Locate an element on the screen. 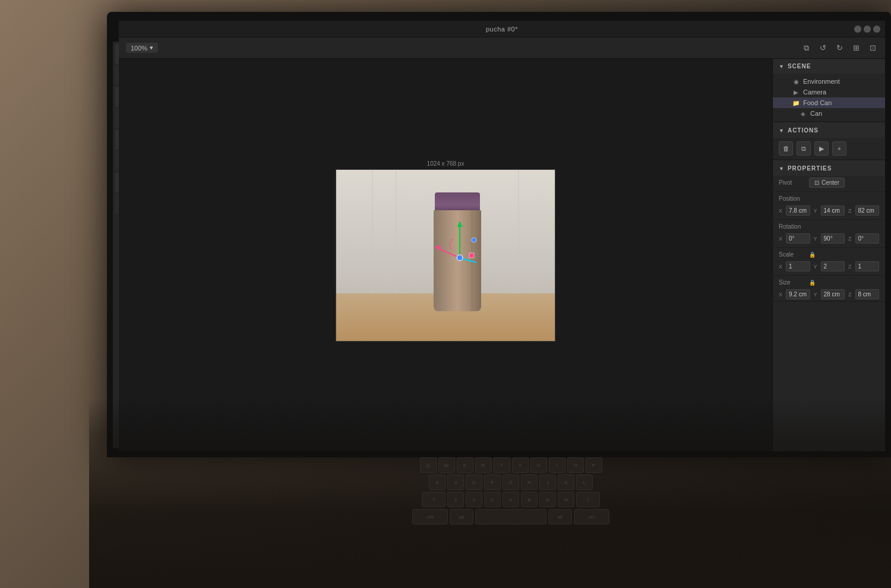  keyboard-key: Z is located at coordinates (456, 500).